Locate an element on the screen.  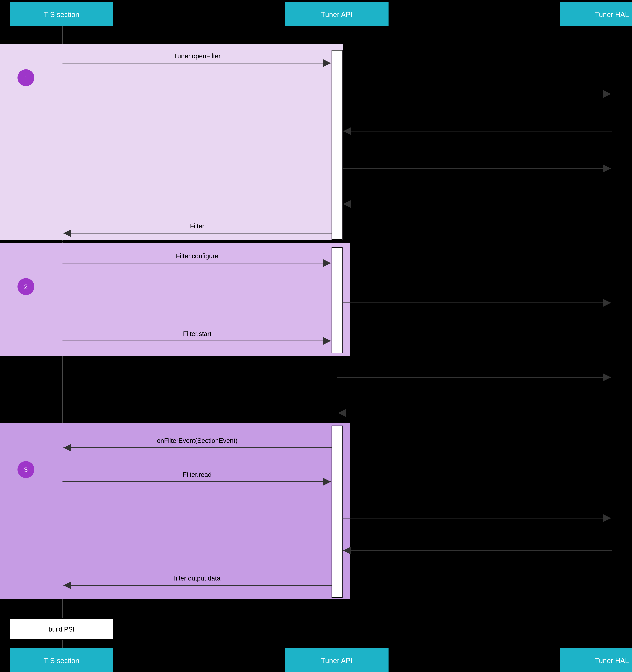
lifeline-api-label-top: Tuner API is located at coordinates (337, 15).